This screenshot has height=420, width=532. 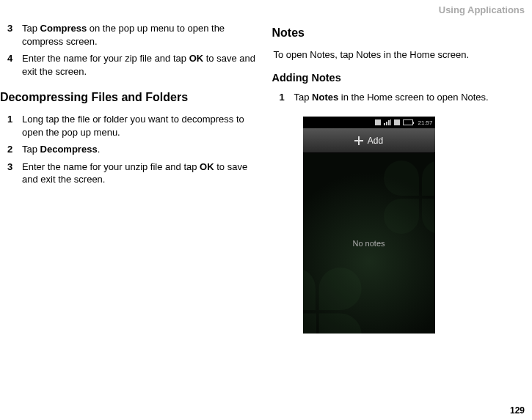 What do you see at coordinates (402, 78) in the screenshot?
I see `heading-adding-notes: Adding Notes` at bounding box center [402, 78].